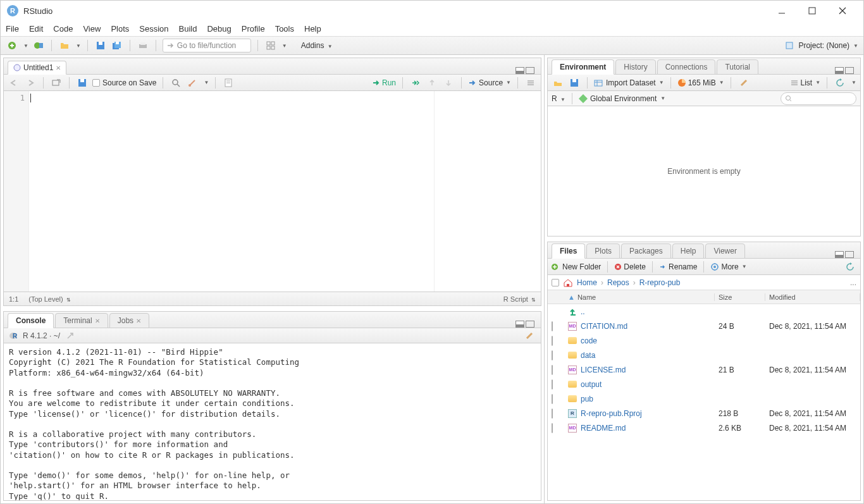 This screenshot has width=864, height=504. What do you see at coordinates (701, 83) in the screenshot?
I see `memory-usage: 165 MiB▼` at bounding box center [701, 83].